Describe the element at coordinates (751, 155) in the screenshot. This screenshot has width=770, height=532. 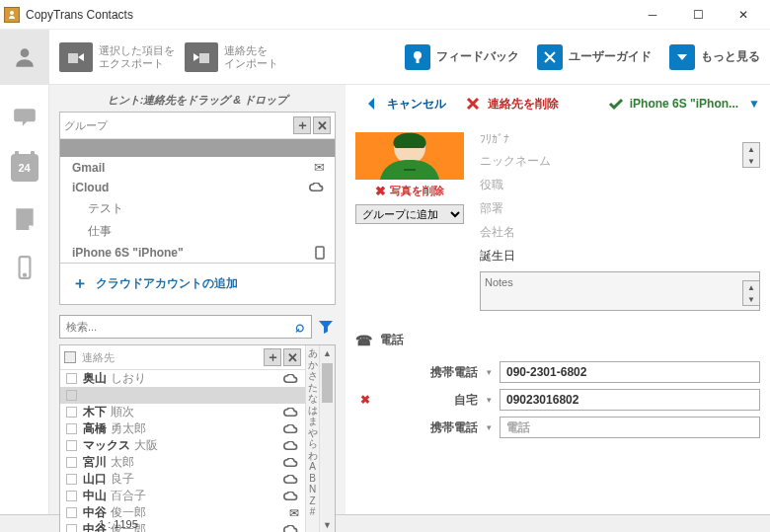
I see `scroll-spinner-top: ▲▼` at that location.